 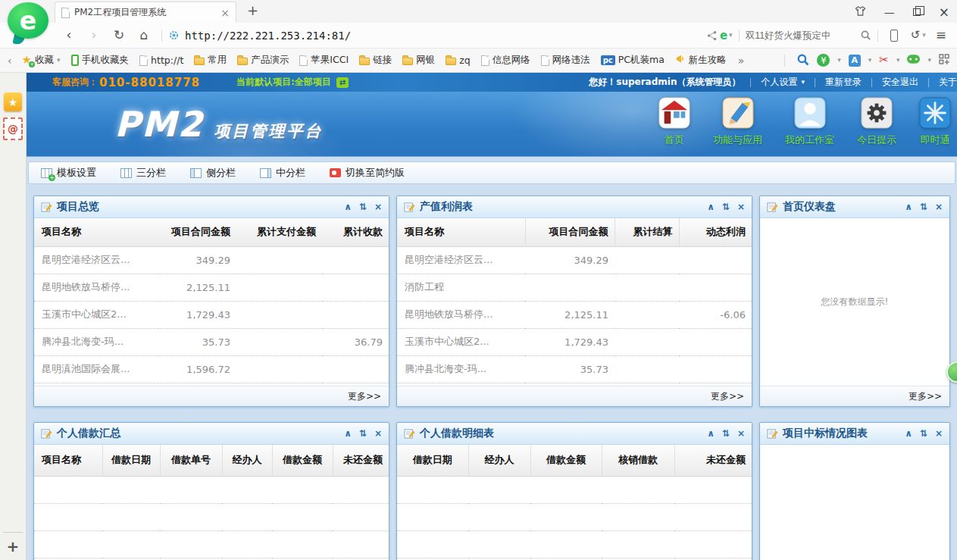 What do you see at coordinates (633, 61) in the screenshot?
I see `bookmark-item: pcPC机装ma` at bounding box center [633, 61].